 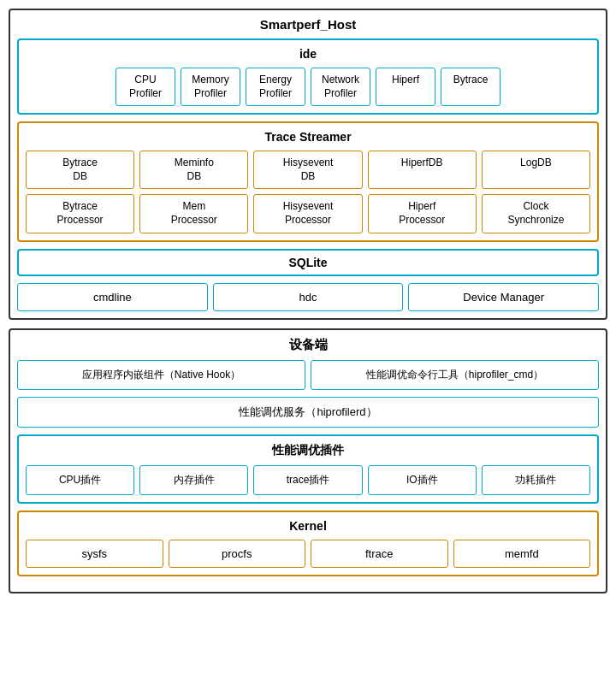 I want to click on service-item: 性能调优服务（hiprofilerd）, so click(x=308, y=412).